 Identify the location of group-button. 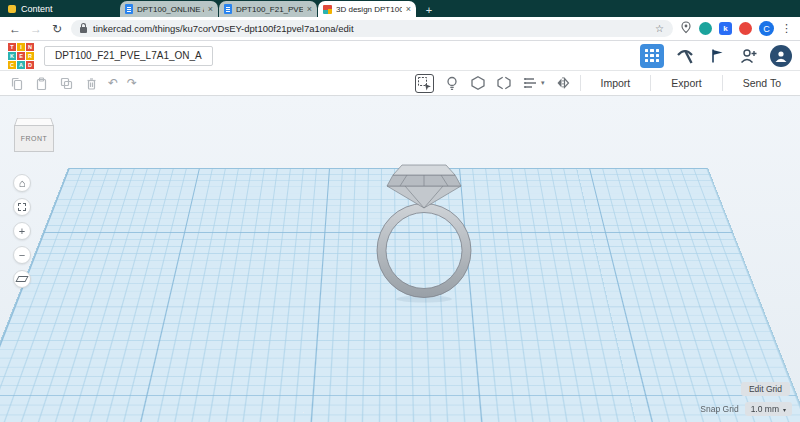
(478, 83).